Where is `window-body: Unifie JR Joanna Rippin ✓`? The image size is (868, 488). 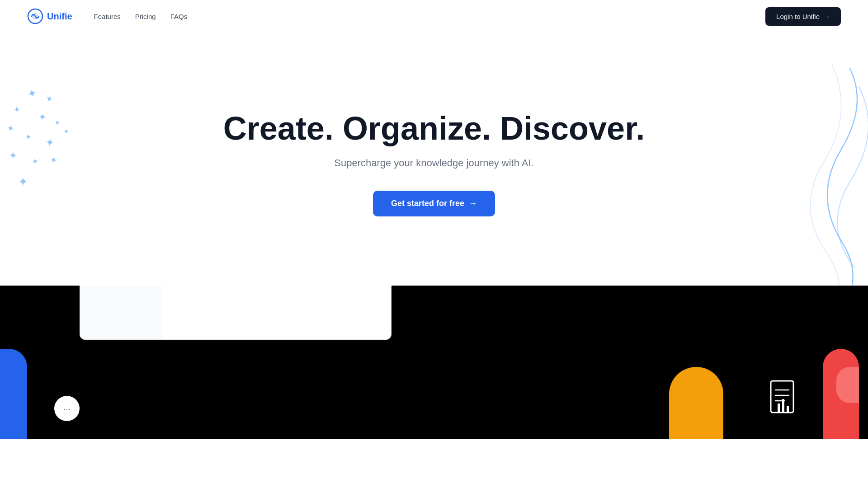
window-body: Unifie JR Joanna Rippin ✓ is located at coordinates (236, 313).